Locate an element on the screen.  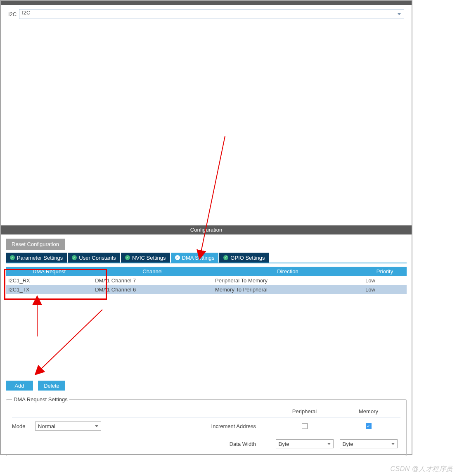
table-row: I2C1_TX DMA1 Channel 6 Memory To Periphe… is located at coordinates (206, 289).